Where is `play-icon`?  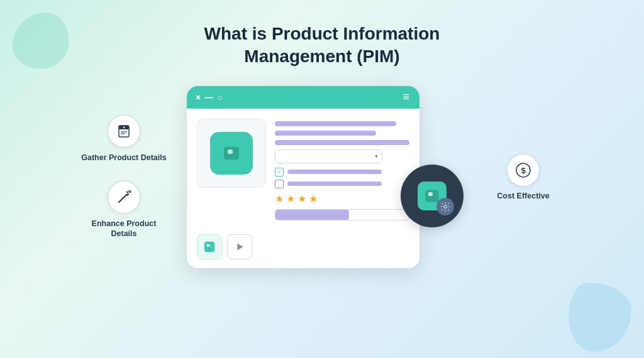
play-icon is located at coordinates (240, 247).